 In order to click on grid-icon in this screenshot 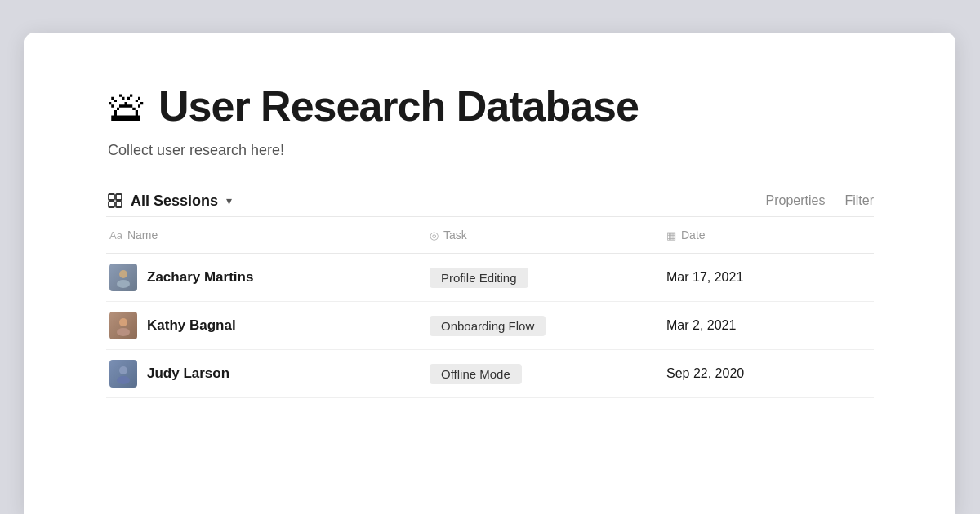, I will do `click(115, 201)`.